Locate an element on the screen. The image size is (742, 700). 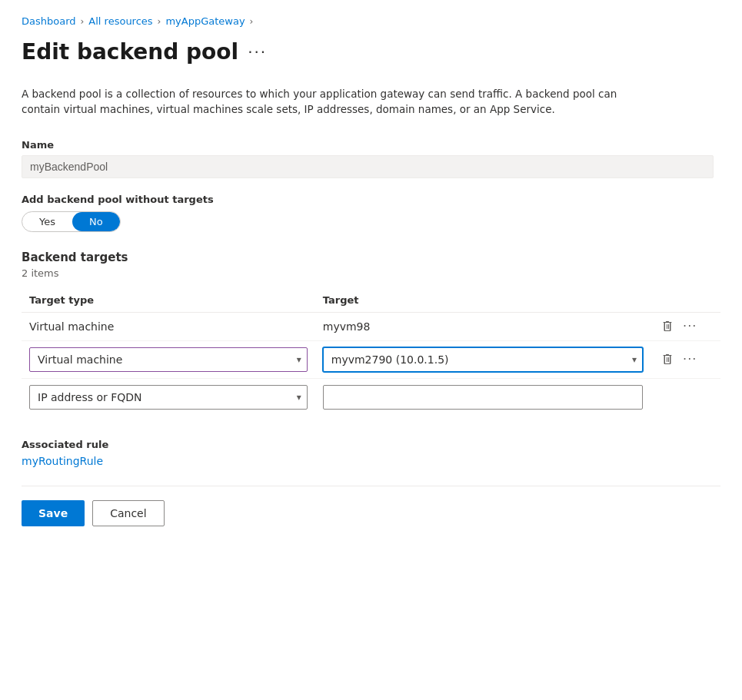
breadcrumb-all-resources: All resources is located at coordinates (120, 22).